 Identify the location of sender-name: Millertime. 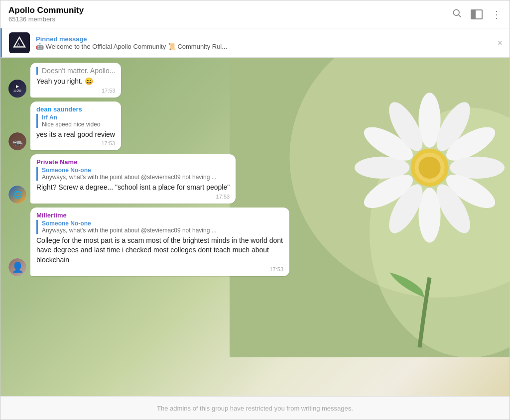
(160, 215).